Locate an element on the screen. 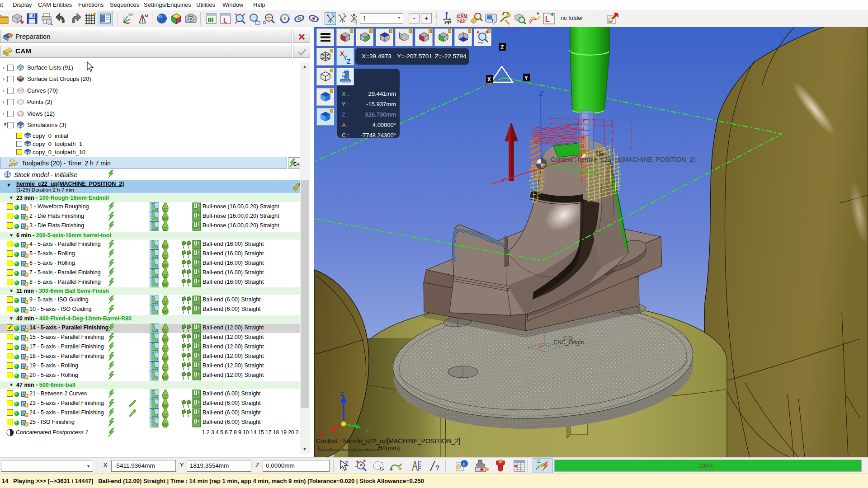  svg-text: 50(mm) is located at coordinates (390, 448).